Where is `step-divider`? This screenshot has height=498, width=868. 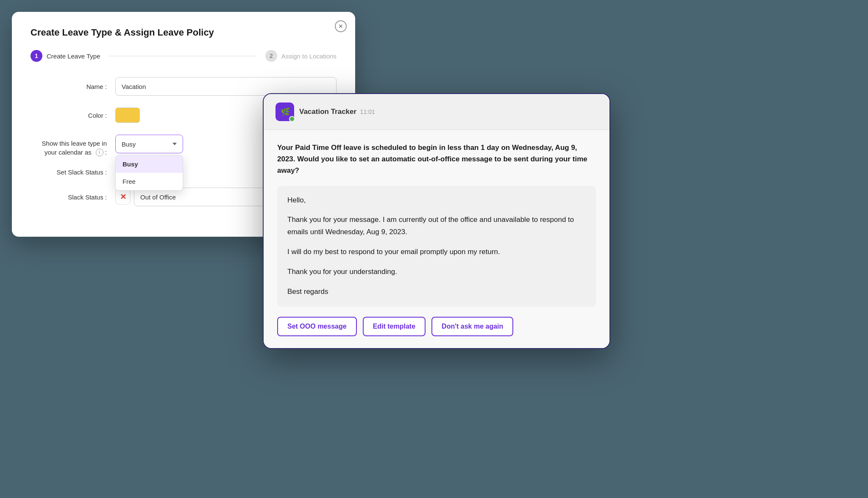 step-divider is located at coordinates (182, 56).